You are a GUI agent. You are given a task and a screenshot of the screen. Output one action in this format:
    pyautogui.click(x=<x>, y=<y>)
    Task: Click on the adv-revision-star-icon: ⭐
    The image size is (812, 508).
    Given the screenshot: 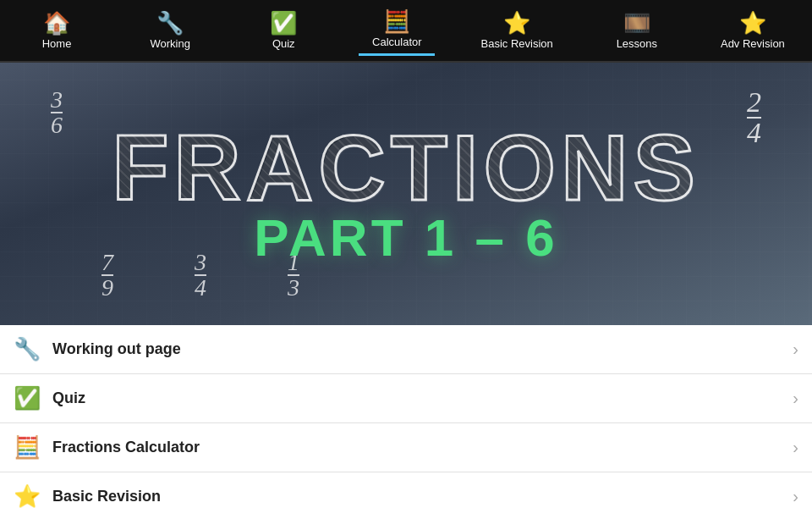 What is the action you would take?
    pyautogui.click(x=753, y=23)
    